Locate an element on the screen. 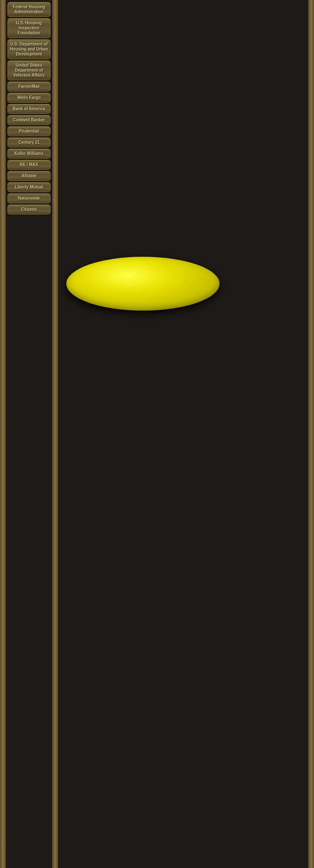  sidebar-item-prudential: Prudential is located at coordinates (29, 131).